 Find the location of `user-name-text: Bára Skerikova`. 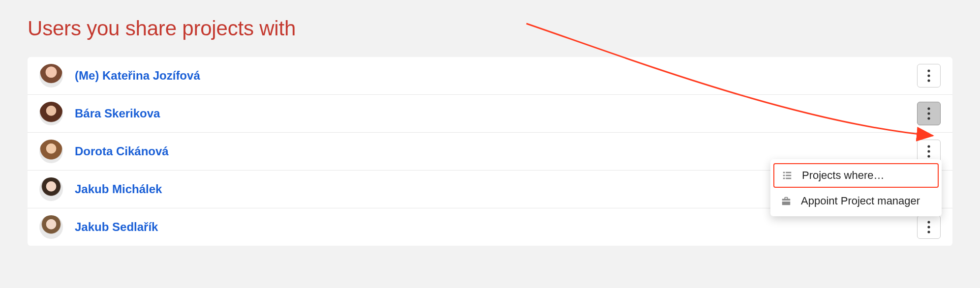

user-name-text: Bára Skerikova is located at coordinates (117, 113).